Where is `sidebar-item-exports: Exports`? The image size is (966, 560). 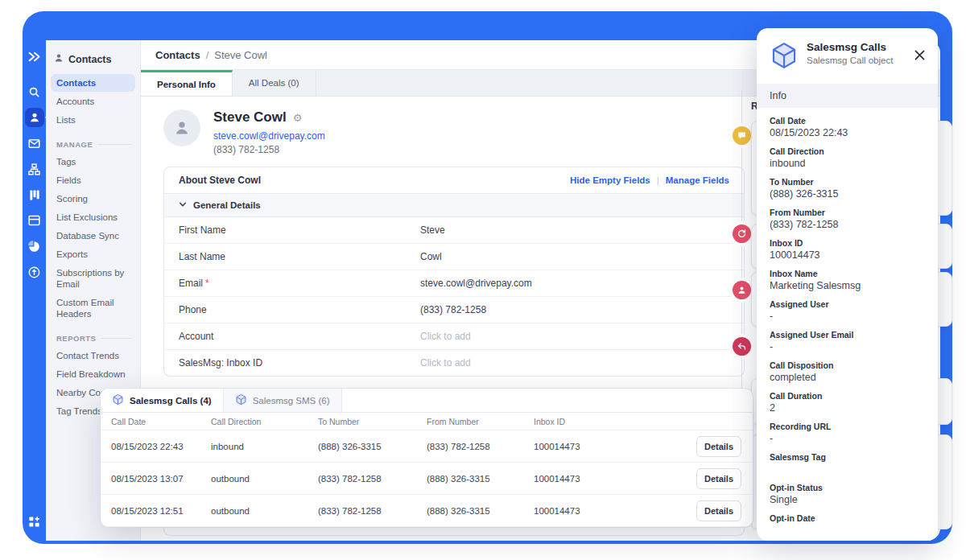
sidebar-item-exports: Exports is located at coordinates (93, 254).